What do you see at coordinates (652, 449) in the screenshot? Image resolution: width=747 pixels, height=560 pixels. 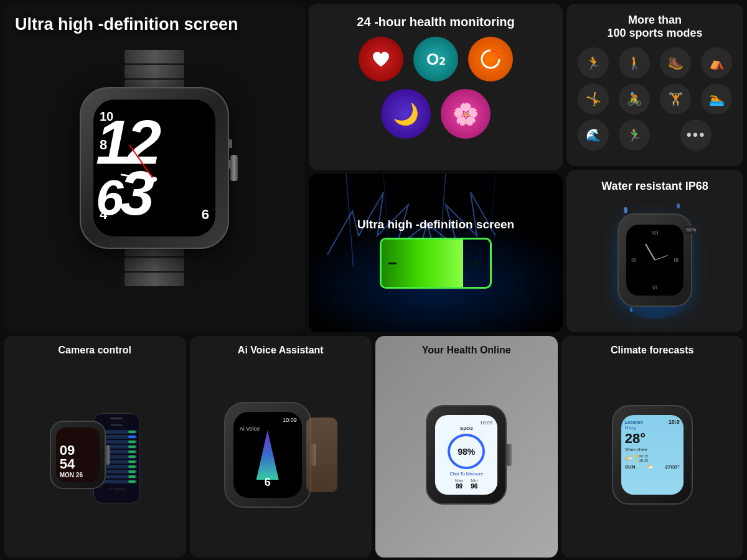 I see `climate-city: Shenzhen` at bounding box center [652, 449].